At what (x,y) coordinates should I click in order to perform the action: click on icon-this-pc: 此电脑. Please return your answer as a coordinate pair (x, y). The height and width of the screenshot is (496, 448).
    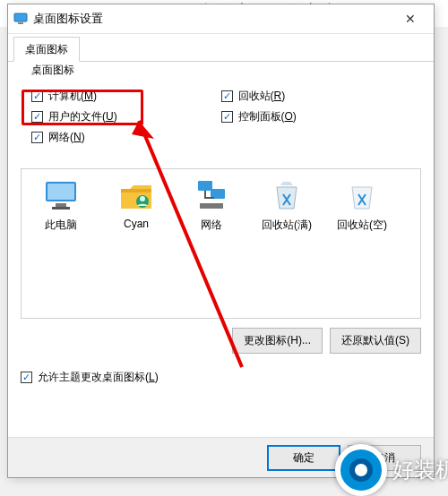
    Looking at the image, I should click on (61, 204).